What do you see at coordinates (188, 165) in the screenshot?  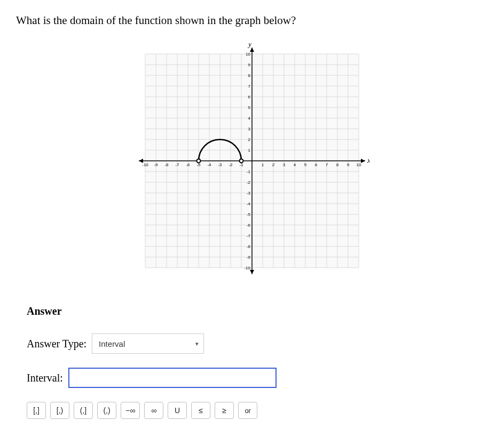 I see `x-tick: -6` at bounding box center [188, 165].